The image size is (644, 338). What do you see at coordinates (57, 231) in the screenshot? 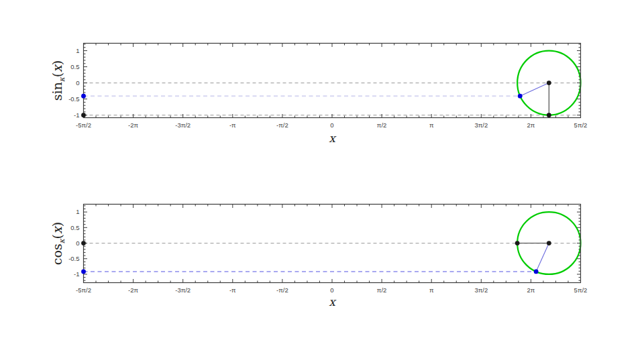
I see `ylabel-cos-var: x` at bounding box center [57, 231].